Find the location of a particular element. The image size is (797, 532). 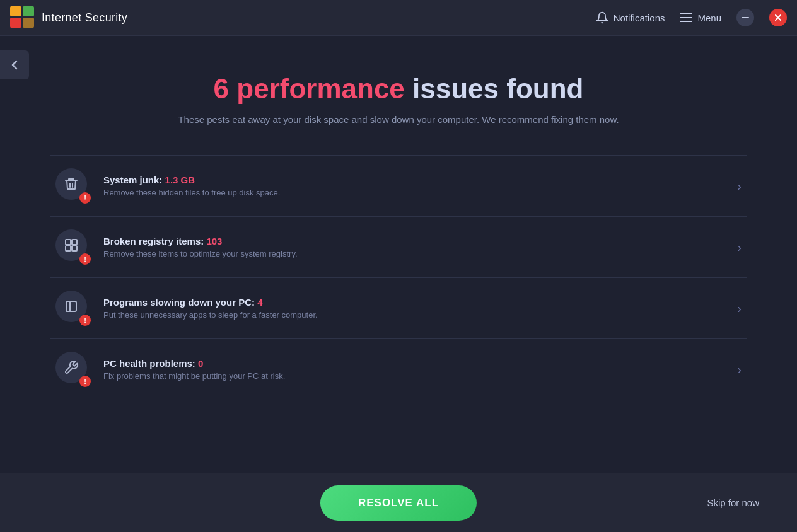

broken-registry-icon-wrap: ! is located at coordinates (73, 247).